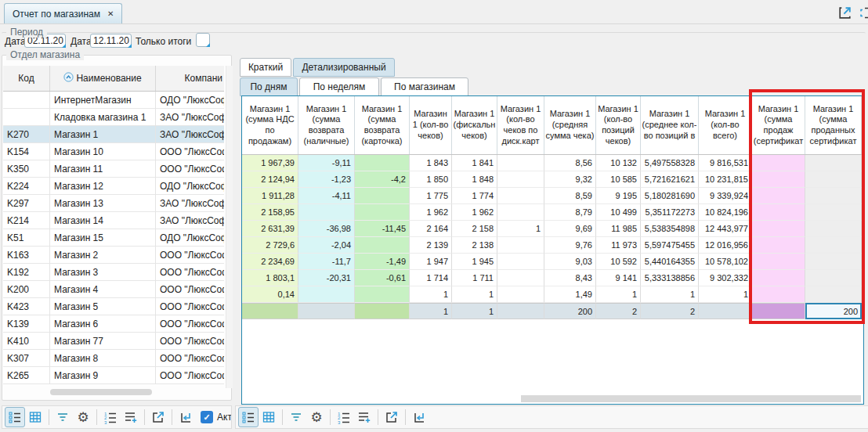 This screenshot has height=432, width=868. I want to click on table-row: Кладовка магазина 1ЗАО "ЛюксСоф, so click(114, 117).